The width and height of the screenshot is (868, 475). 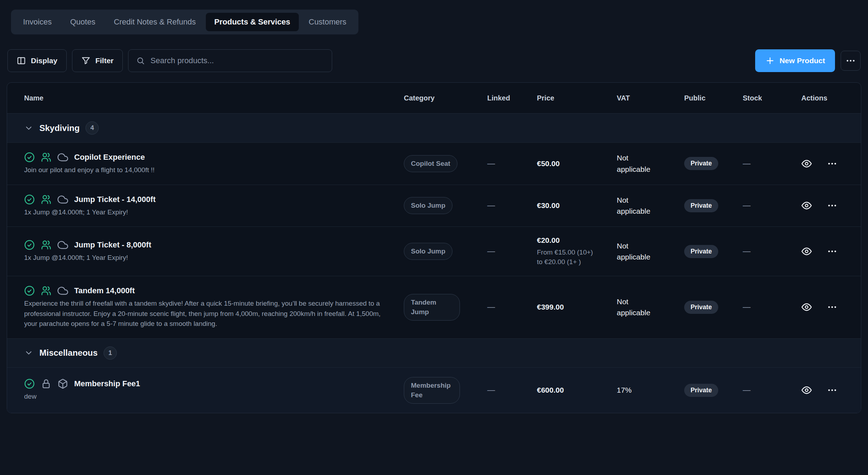 What do you see at coordinates (252, 22) in the screenshot?
I see `tab-products-services: Products & Services` at bounding box center [252, 22].